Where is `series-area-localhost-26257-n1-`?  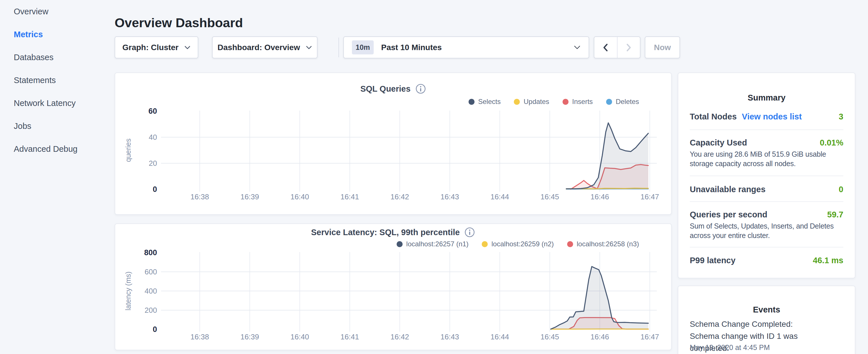
series-area-localhost-26257-n1- is located at coordinates (600, 298).